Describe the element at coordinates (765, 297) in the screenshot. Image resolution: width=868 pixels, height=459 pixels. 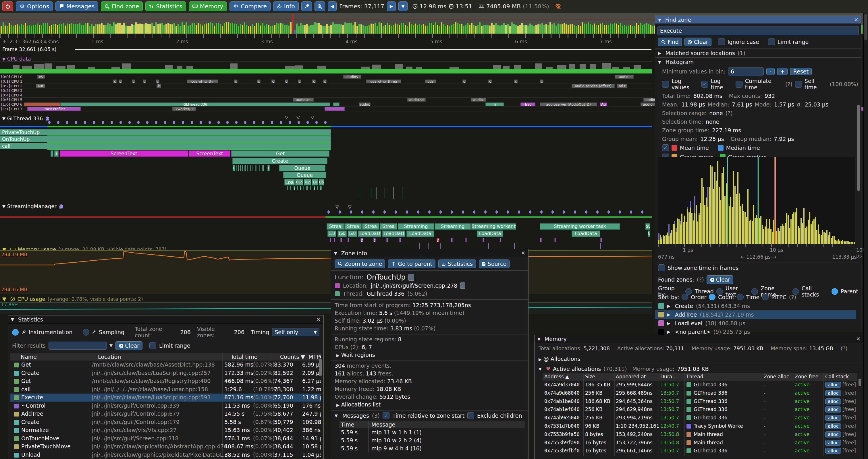
I see `sort-by-radio-mtpc` at that location.